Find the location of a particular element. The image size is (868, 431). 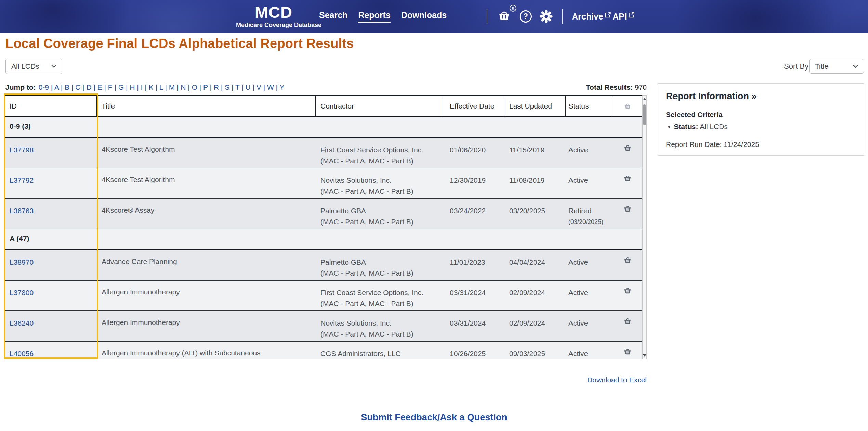

cell-id: L38970 is located at coordinates (51, 265).